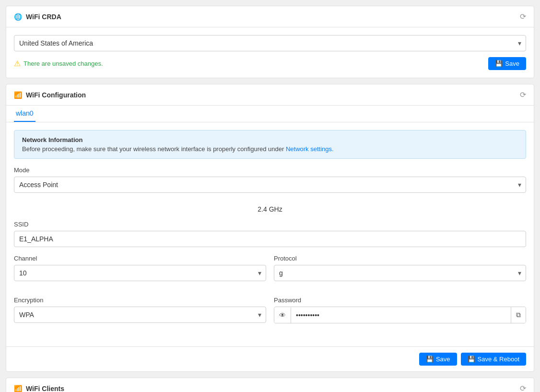  What do you see at coordinates (400, 310) in the screenshot?
I see `password-group: Password 👁 ⧉` at bounding box center [400, 310].